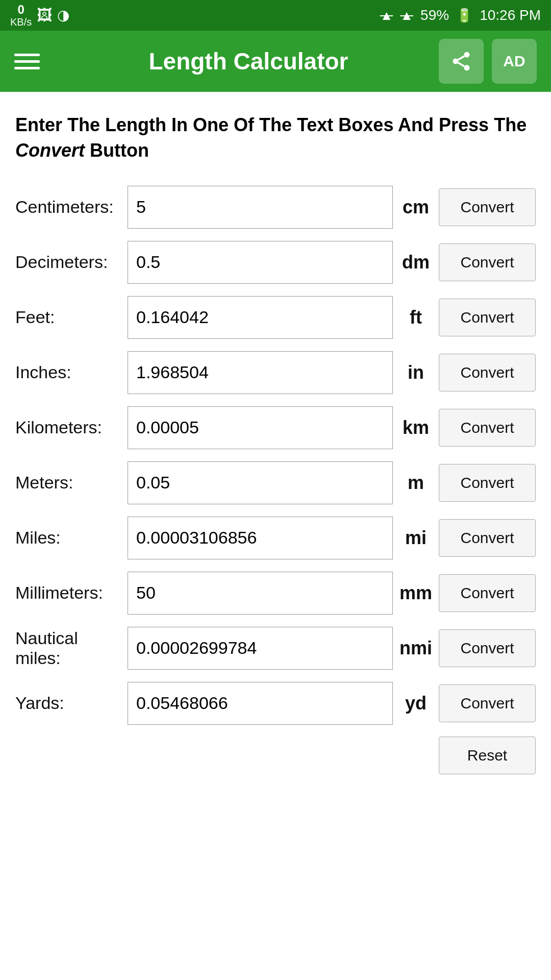 The image size is (551, 980). What do you see at coordinates (71, 428) in the screenshot?
I see `row-label-4: Kilometers:` at bounding box center [71, 428].